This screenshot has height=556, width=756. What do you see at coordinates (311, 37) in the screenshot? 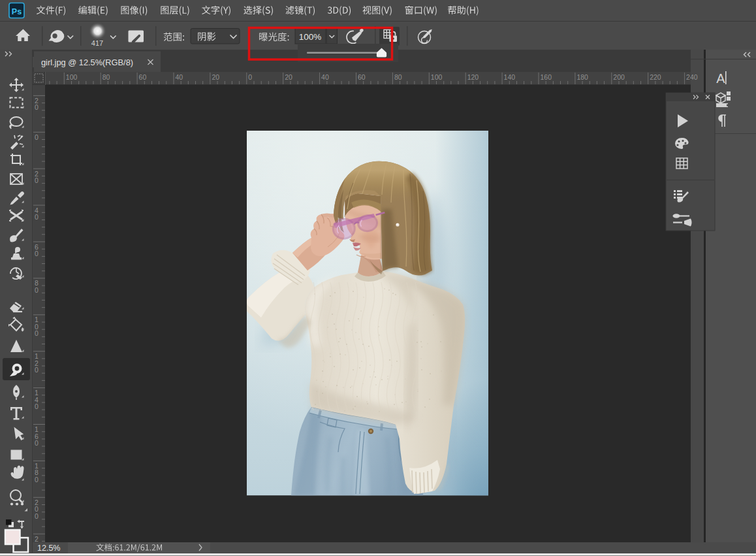
I see `svg-text: 100%` at bounding box center [311, 37].